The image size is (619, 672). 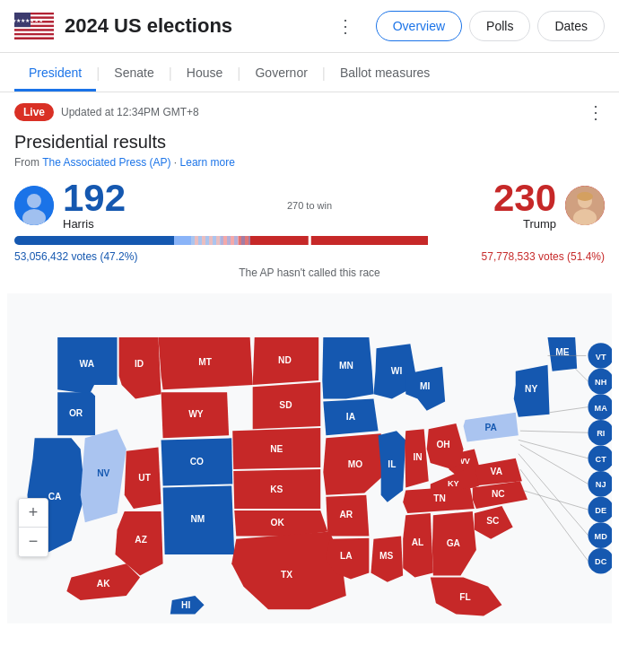 I want to click on svg-text: OH, so click(x=443, y=445).